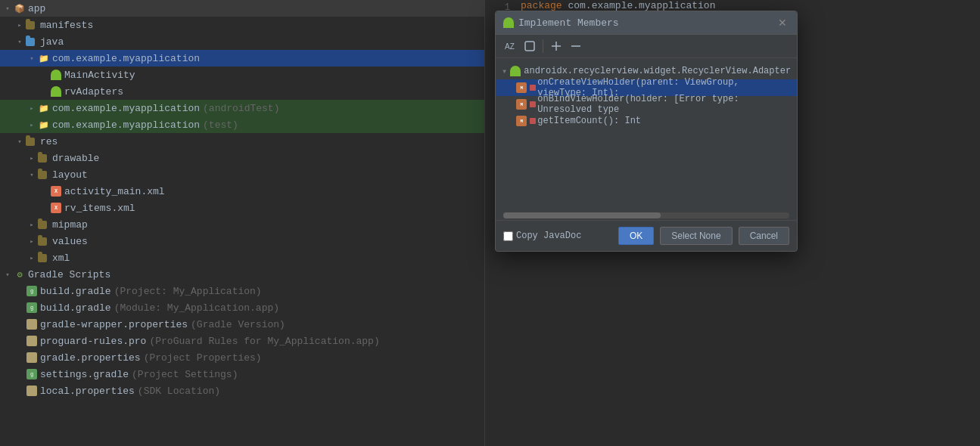 Image resolution: width=980 pixels, height=446 pixels. Describe the element at coordinates (44, 158) in the screenshot. I see `folder-icon-drawable` at that location.